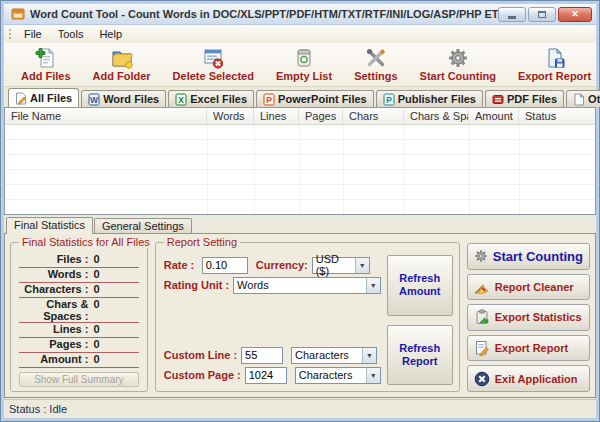 The height and width of the screenshot is (422, 600). What do you see at coordinates (54, 329) in the screenshot?
I see `stat-label: Lines :` at bounding box center [54, 329].